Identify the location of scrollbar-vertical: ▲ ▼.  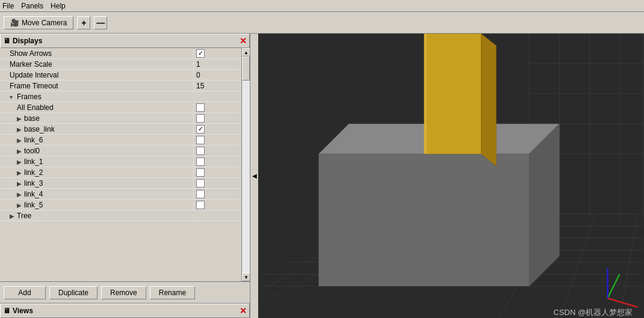
(246, 165).